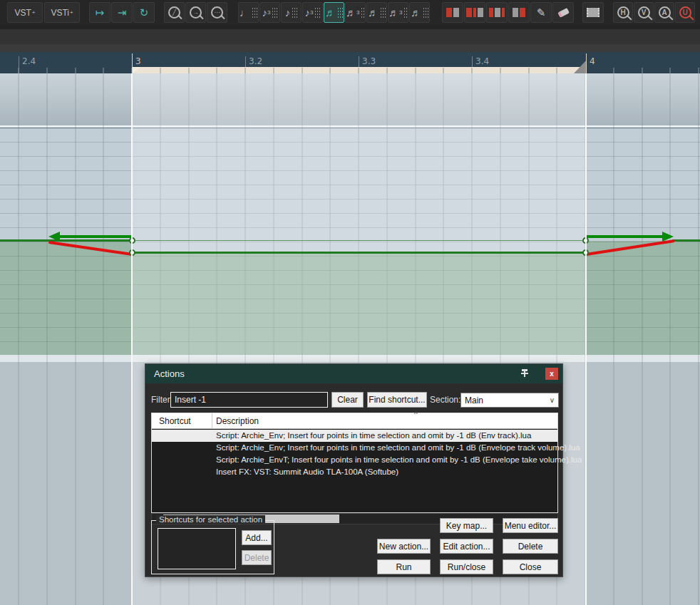 The image size is (700, 605). What do you see at coordinates (624, 237) in the screenshot?
I see `arrow-right-shaft` at bounding box center [624, 237].